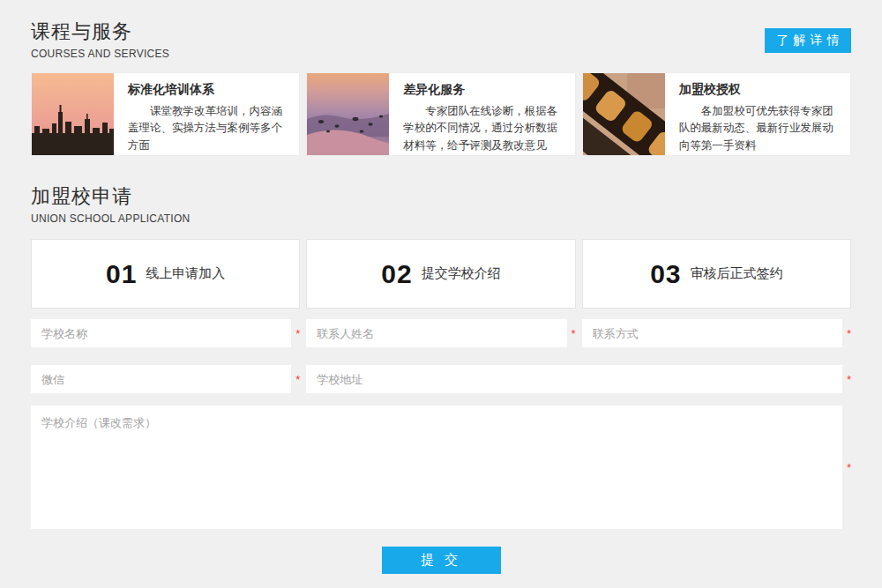  I want to click on services-heading-block: 课程与服务 COURSES AND SERVICES, so click(101, 39).